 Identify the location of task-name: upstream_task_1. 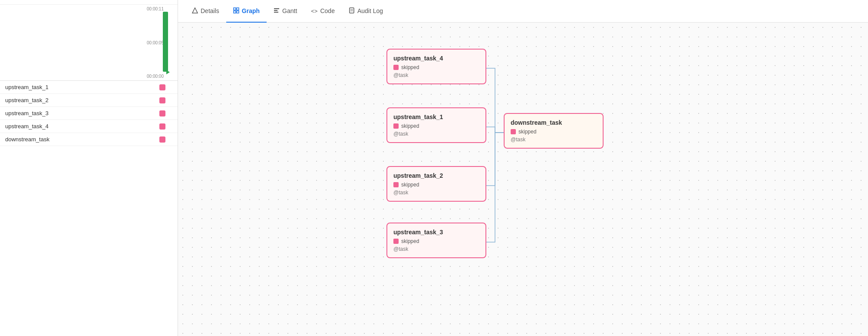
(27, 87).